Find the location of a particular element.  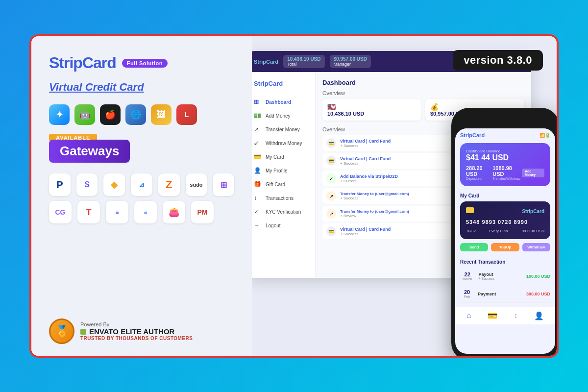

card-details-row: 10/32 Every Plan 1080.98 USD is located at coordinates (505, 231).